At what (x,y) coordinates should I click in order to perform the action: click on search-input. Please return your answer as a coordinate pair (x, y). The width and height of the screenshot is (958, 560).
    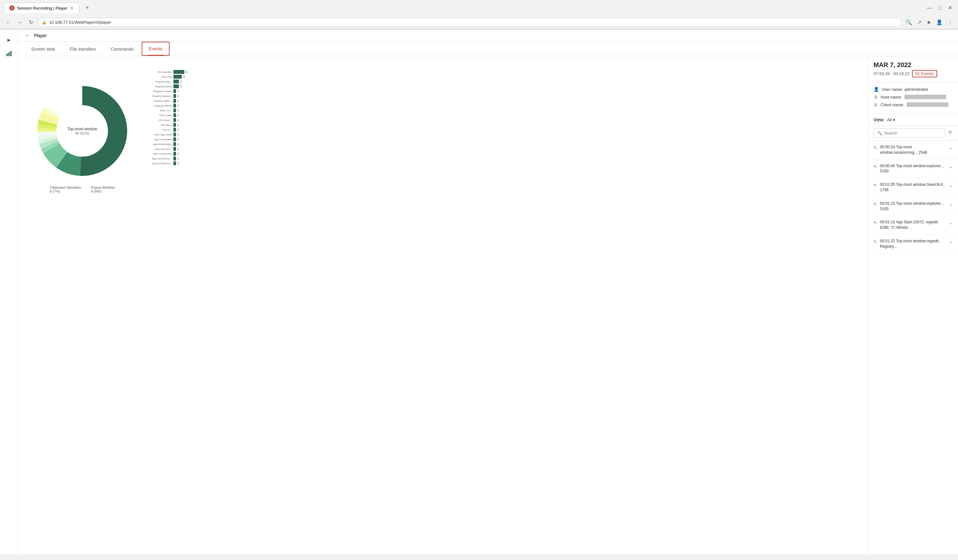
    Looking at the image, I should click on (913, 133).